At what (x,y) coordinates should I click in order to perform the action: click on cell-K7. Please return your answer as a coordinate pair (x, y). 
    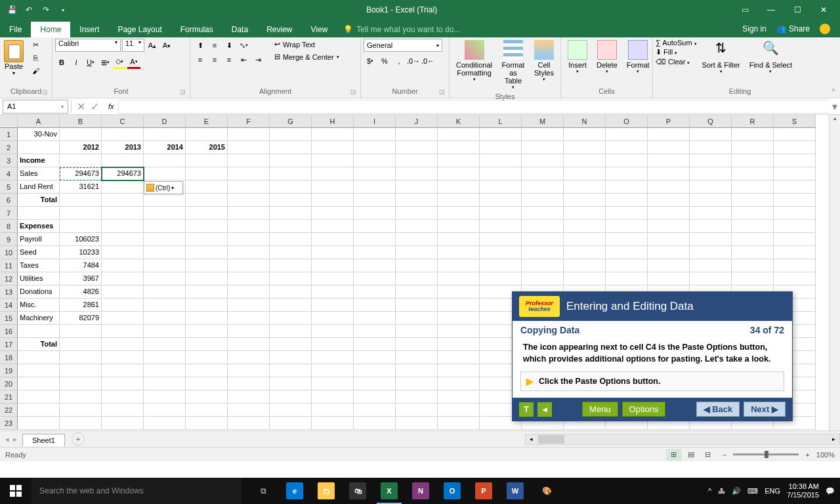
    Looking at the image, I should click on (459, 213).